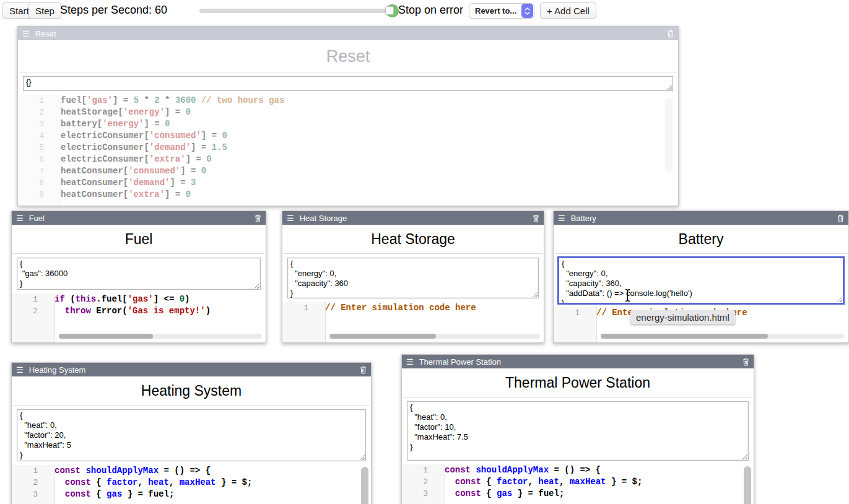 The width and height of the screenshot is (849, 504). What do you see at coordinates (348, 194) in the screenshot?
I see `code-line: 9heatConsumer['extra'] = 0` at bounding box center [348, 194].